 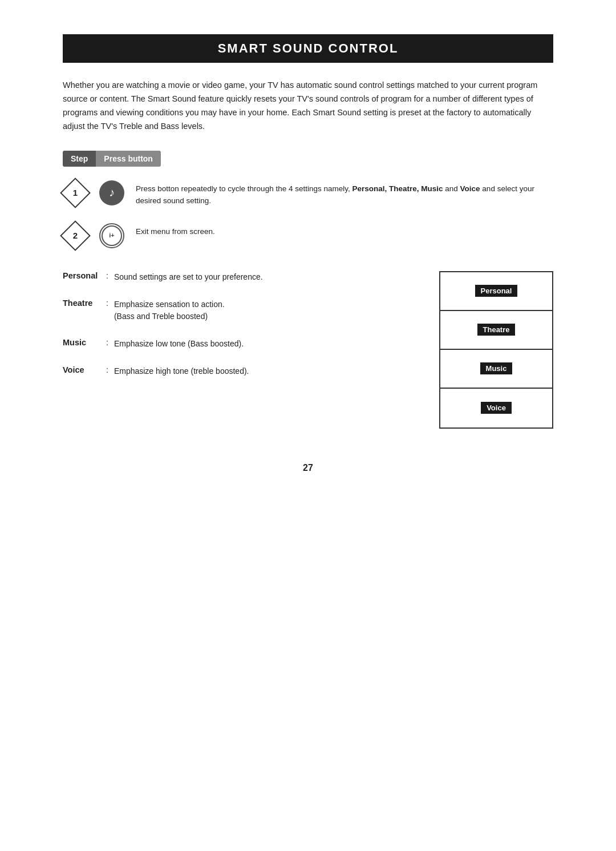 What do you see at coordinates (242, 350) in the screenshot?
I see `settings-descriptions: Personal : Sound settings are set to you…` at bounding box center [242, 350].